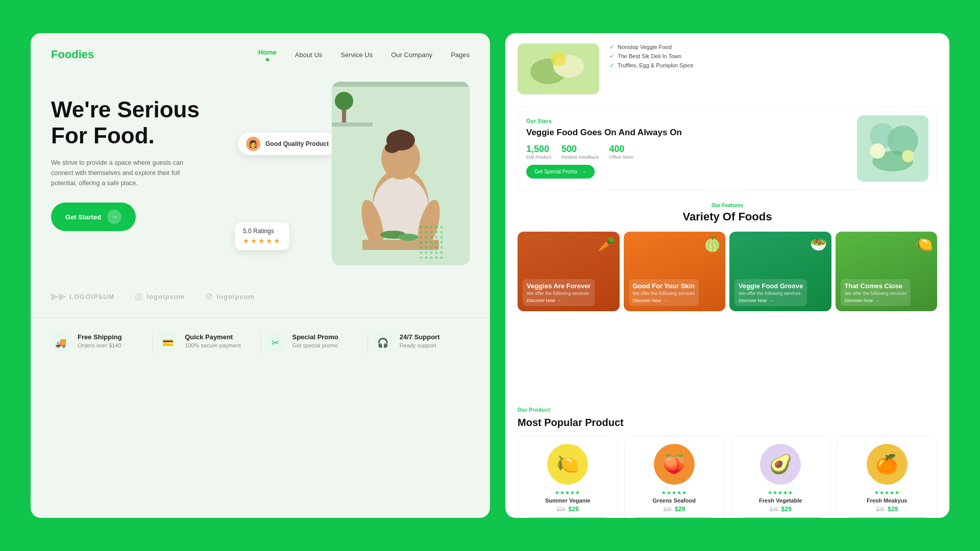  Describe the element at coordinates (253, 144) in the screenshot. I see `quality-avatar-icon: 👩` at that location.